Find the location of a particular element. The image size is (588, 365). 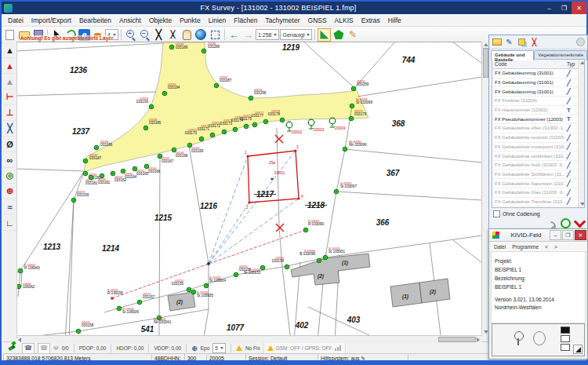

code-row: FX Gebäudelinie offen (31003 -1...╱ is located at coordinates (538, 129).